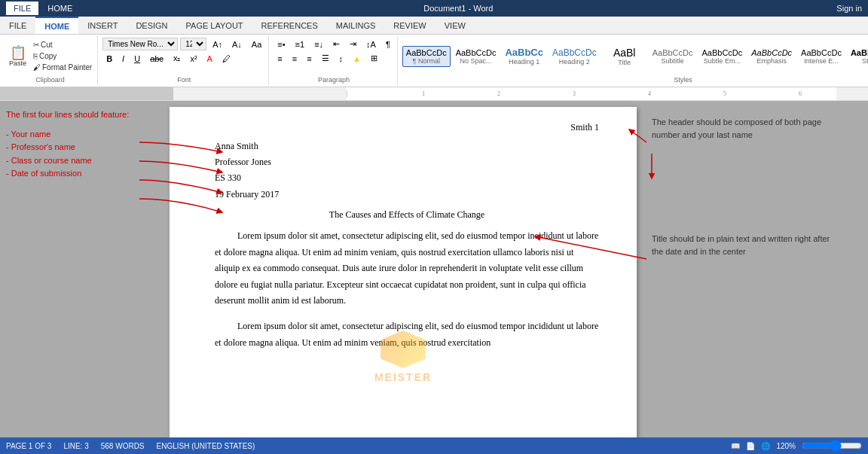  I want to click on italic-button: I, so click(124, 59).